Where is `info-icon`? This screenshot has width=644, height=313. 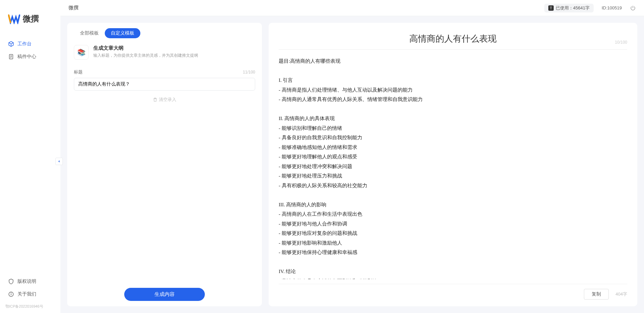 info-icon is located at coordinates (11, 294).